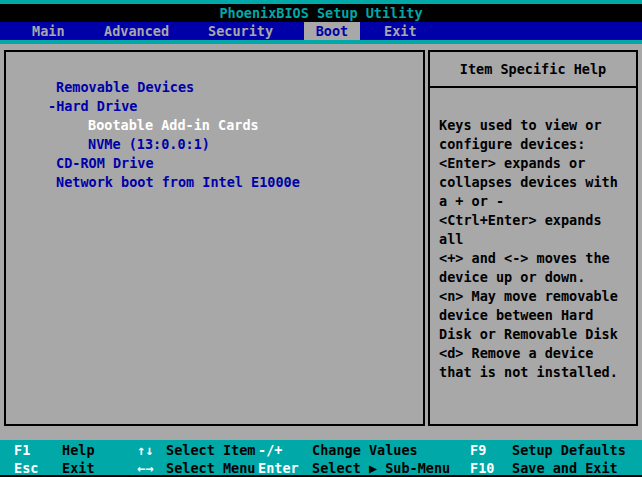  I want to click on key-minusplus-label: Change Values, so click(365, 450).